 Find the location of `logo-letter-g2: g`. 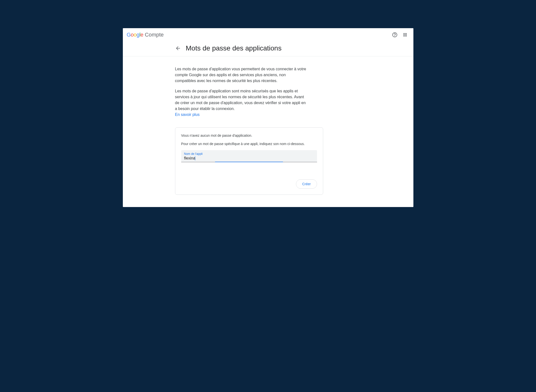

logo-letter-g2: g is located at coordinates (138, 35).